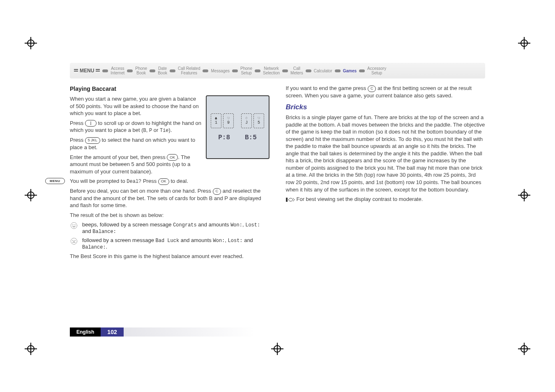  What do you see at coordinates (251, 138) in the screenshot?
I see `b-score: B:5` at bounding box center [251, 138].